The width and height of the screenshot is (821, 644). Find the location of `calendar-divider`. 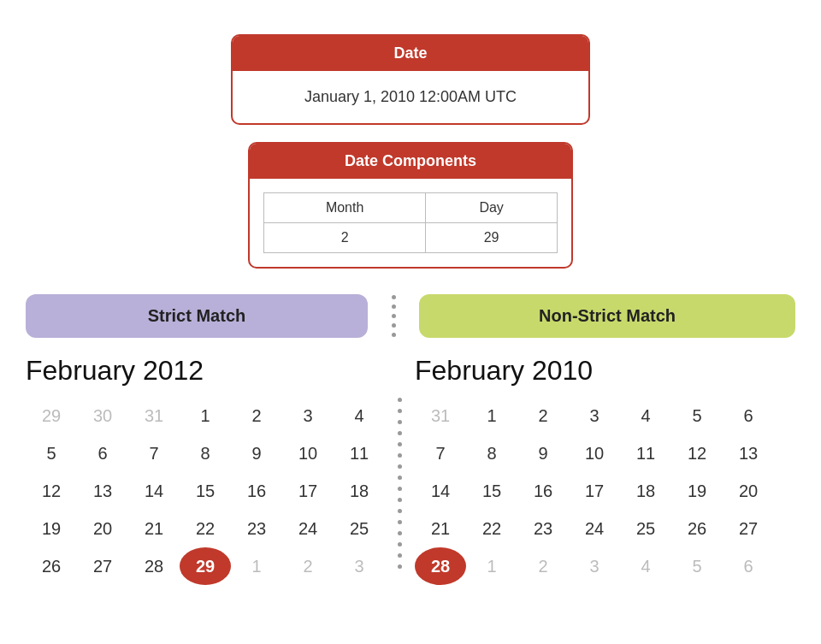

calendar-divider is located at coordinates (400, 462).